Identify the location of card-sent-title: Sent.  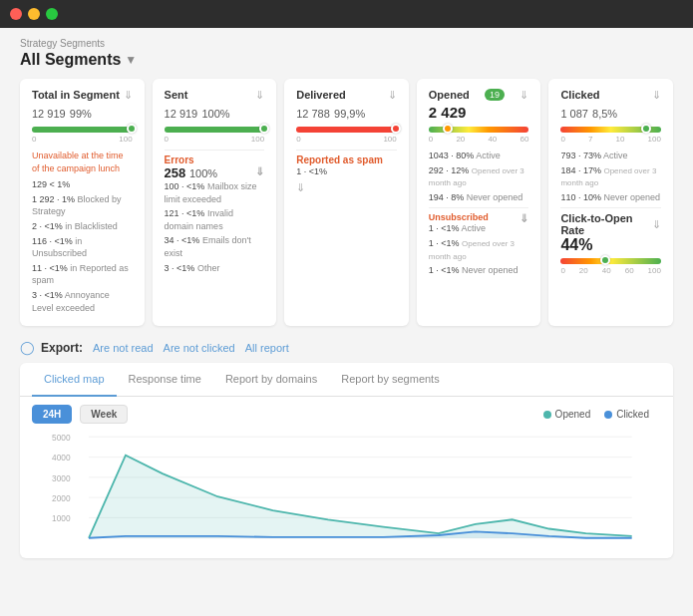
(176, 95).